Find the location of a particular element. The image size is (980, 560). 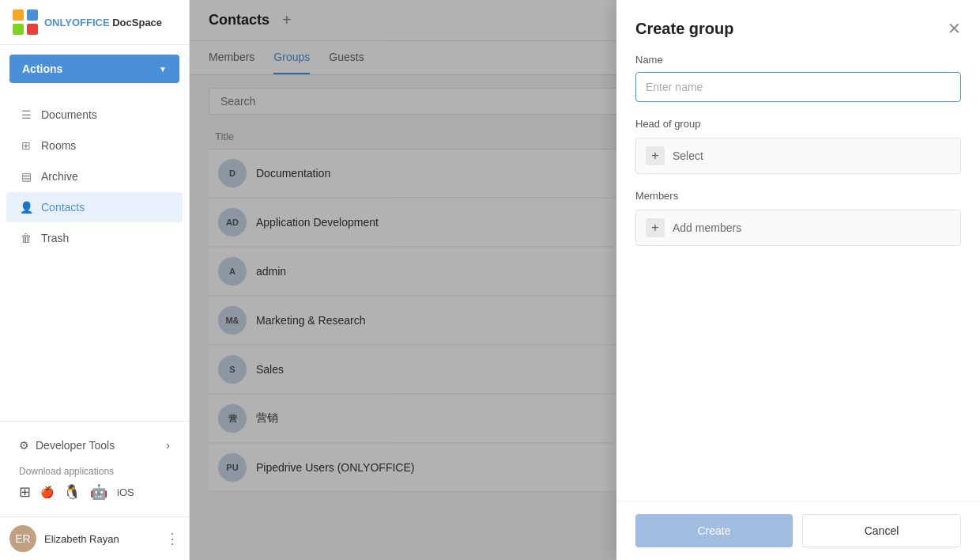

cancel-button: Cancel is located at coordinates (882, 531).